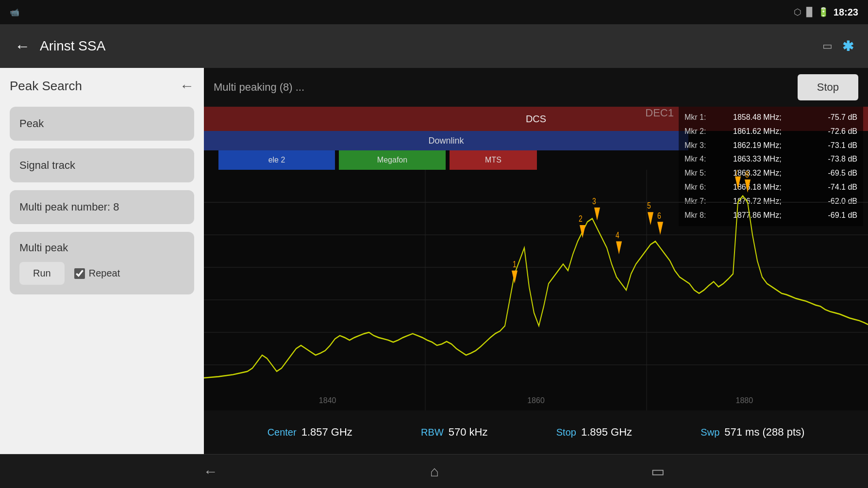  Describe the element at coordinates (658, 472) in the screenshot. I see `nav-recents-button: ▭` at that location.